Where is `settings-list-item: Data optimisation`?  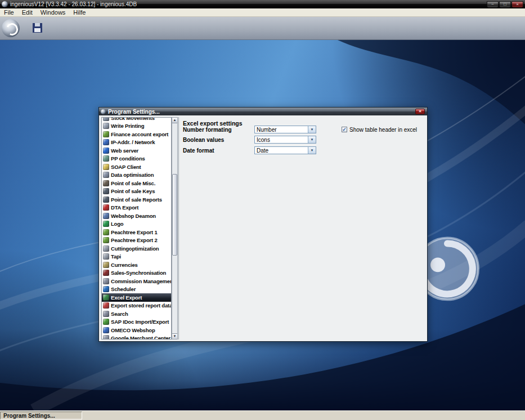
settings-list-item: Data optimisation is located at coordinates (136, 176).